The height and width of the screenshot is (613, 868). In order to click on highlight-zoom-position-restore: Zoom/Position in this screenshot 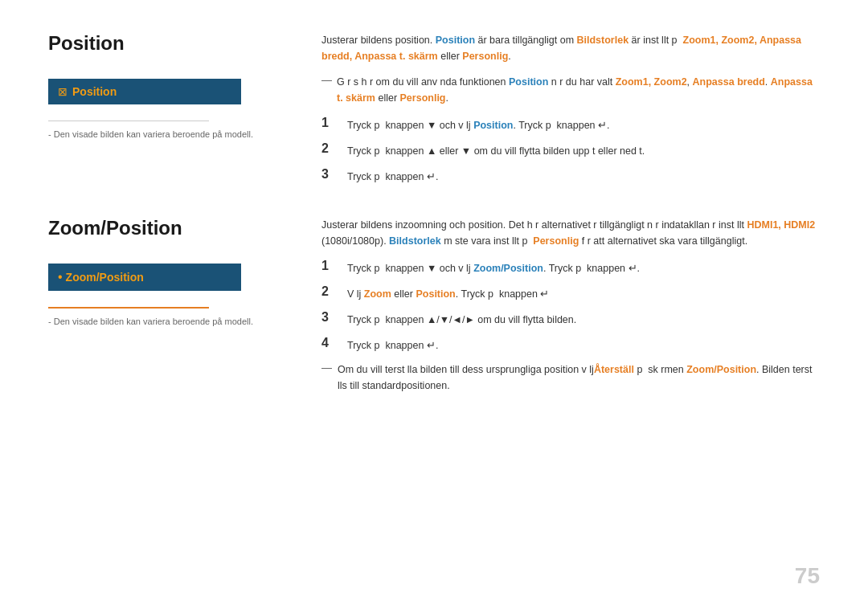, I will do `click(722, 370)`.